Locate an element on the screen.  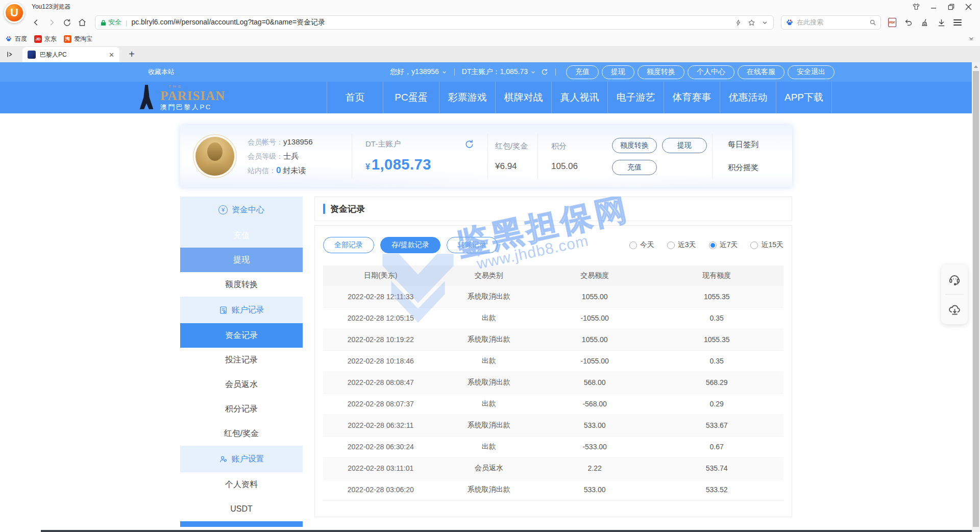
cleaner-broom-icon is located at coordinates (925, 22).